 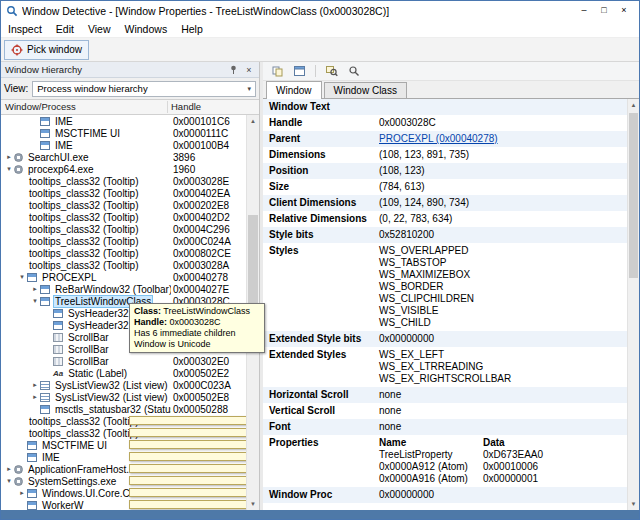 I want to click on tree-row: ▸SysListView32 (List view)0x000C023A, so click(x=124, y=385).